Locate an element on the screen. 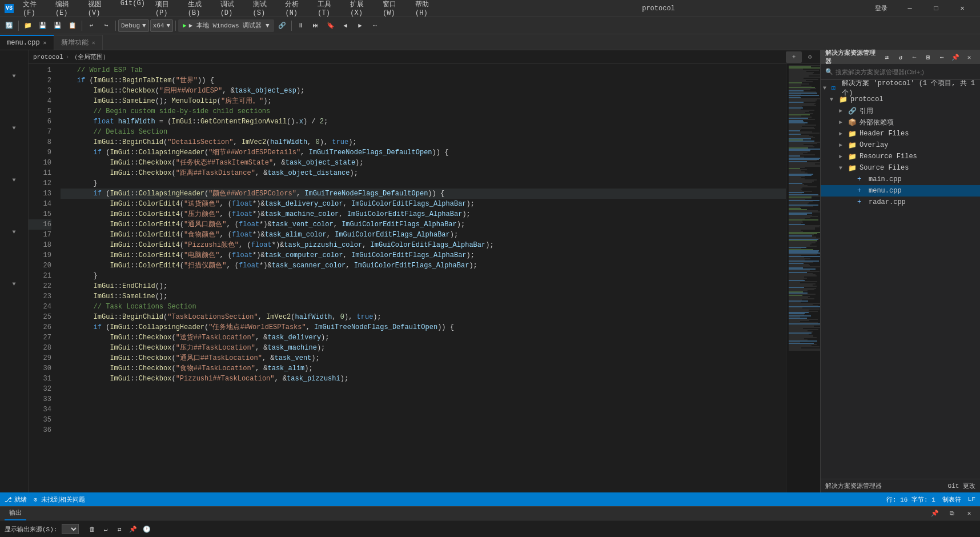 The height and width of the screenshot is (537, 980). resource-files-label: Resource Files is located at coordinates (889, 157).